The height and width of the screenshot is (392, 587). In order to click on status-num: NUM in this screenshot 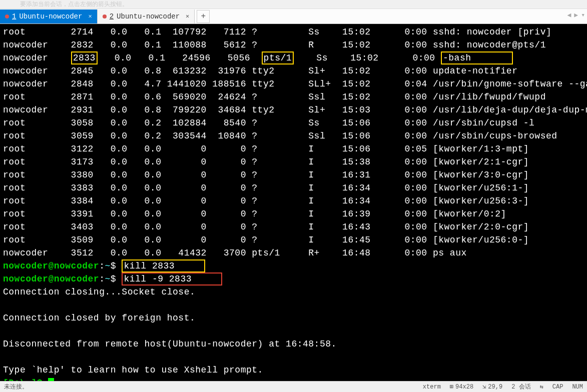, I will do `click(577, 387)`.